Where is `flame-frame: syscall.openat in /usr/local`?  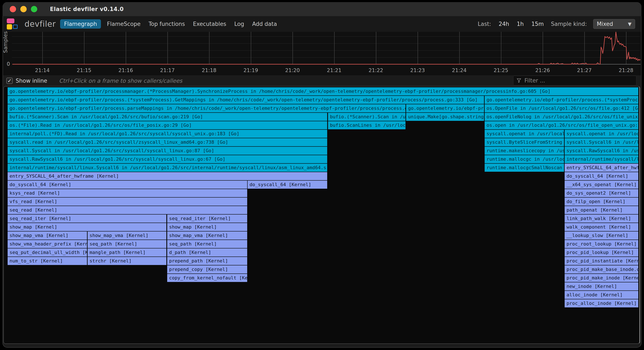
flame-frame: syscall.openat in /usr/local is located at coordinates (524, 134).